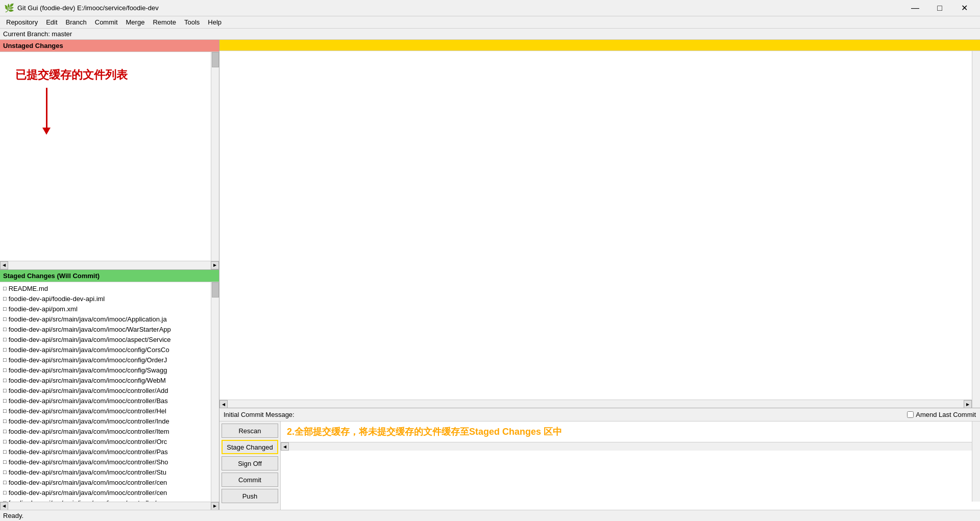  Describe the element at coordinates (109, 390) in the screenshot. I see `staged-panel: Staged Changes (Will Commit) □README.md□…` at that location.